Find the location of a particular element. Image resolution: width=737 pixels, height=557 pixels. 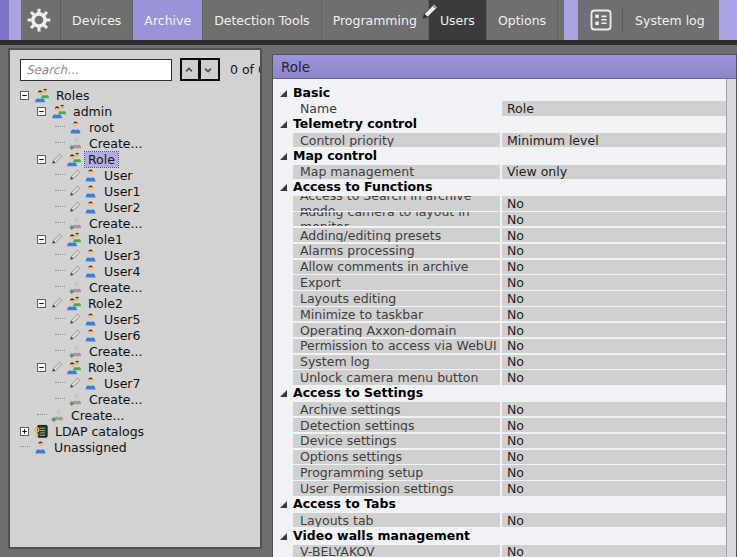

tree-item-user5: User5 is located at coordinates (135, 319).